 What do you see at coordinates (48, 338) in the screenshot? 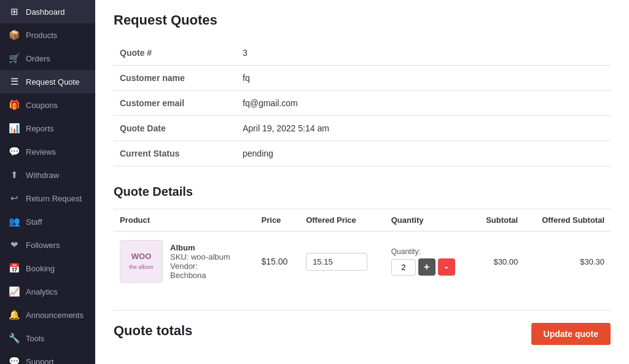
I see `sidebar-item-tools: 🔧 Tools` at bounding box center [48, 338].